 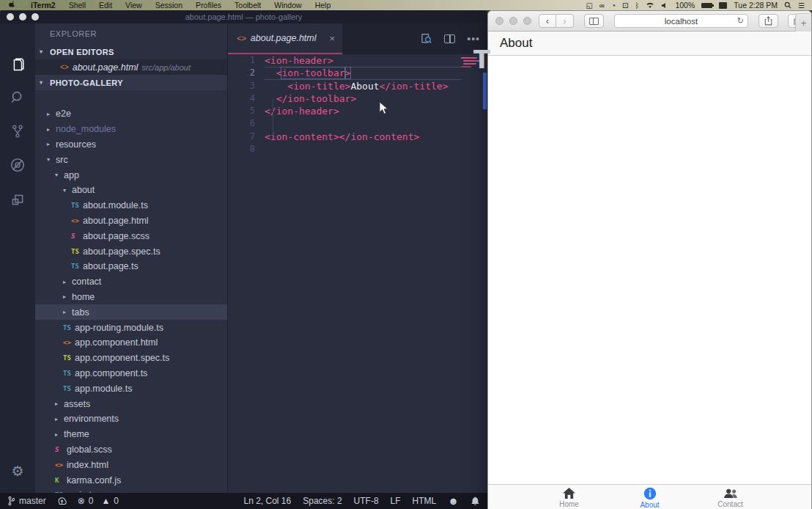 What do you see at coordinates (131, 434) in the screenshot?
I see `tree-folder-theme: ▸theme` at bounding box center [131, 434].